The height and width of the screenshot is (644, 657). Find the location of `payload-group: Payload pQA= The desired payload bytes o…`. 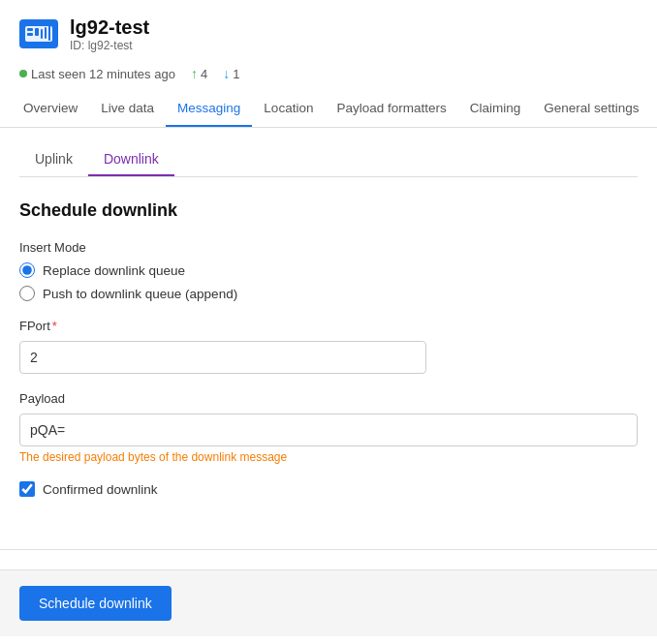

payload-group: Payload pQA= The desired payload bytes o… is located at coordinates (328, 428).